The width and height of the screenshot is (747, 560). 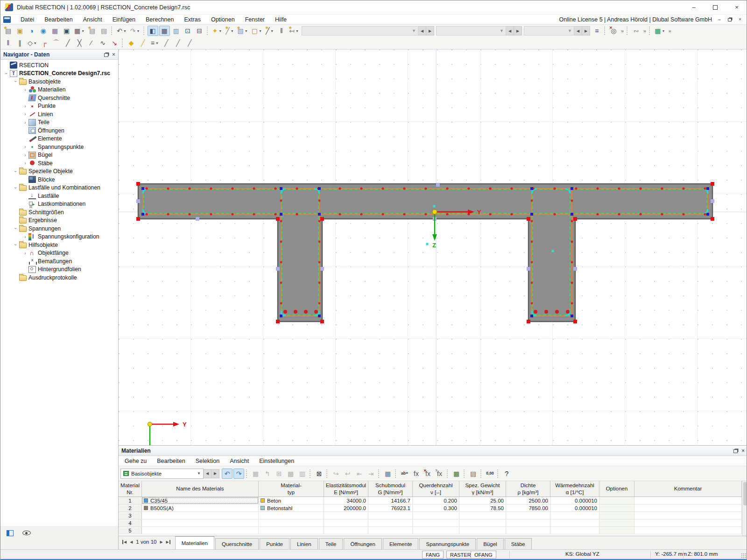 What do you see at coordinates (68, 43) in the screenshot?
I see `line-trim-button: ╱` at bounding box center [68, 43].